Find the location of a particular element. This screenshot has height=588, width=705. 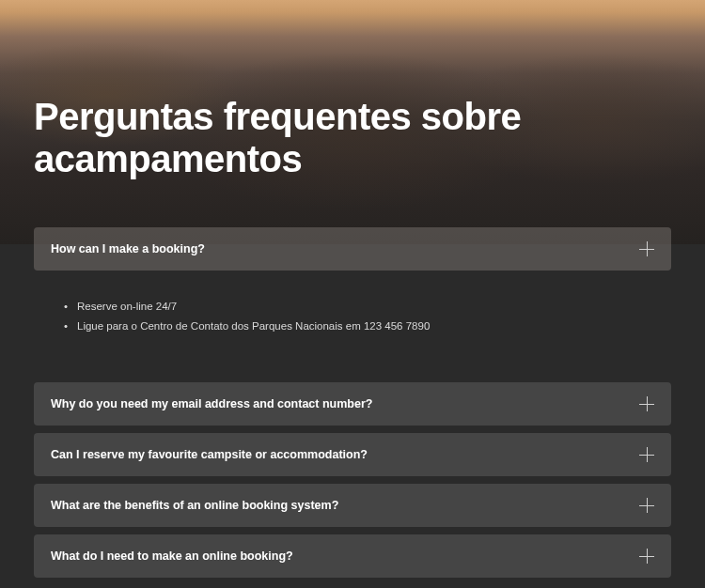

list-item: Ligue para o Centro de Contato dos Parqu… is located at coordinates (359, 327).